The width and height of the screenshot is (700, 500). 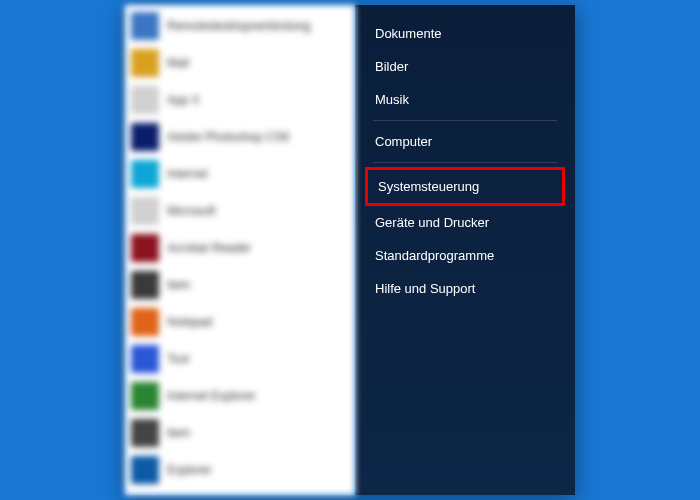 I want to click on program-item: App X, so click(x=240, y=100).